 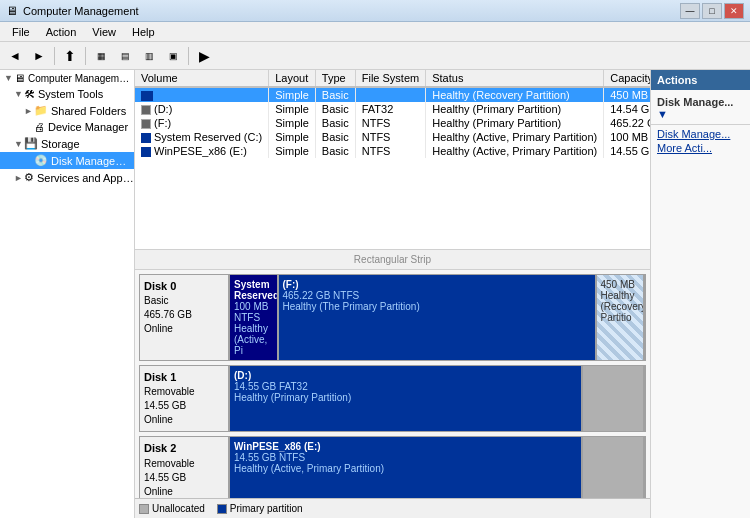 What do you see at coordinates (406, 468) in the screenshot?
I see `partition-2-0: WinPESE_x86 (E:) 14.55 GB NTFS Healthy (…` at bounding box center [406, 468].